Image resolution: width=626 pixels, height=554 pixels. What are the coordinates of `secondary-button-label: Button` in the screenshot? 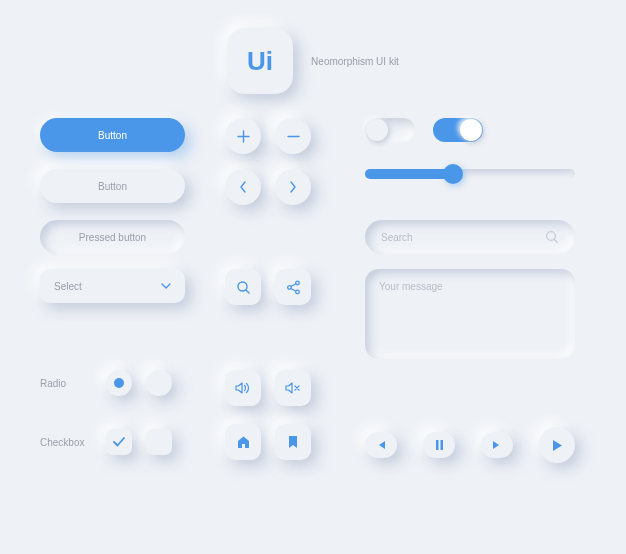 It's located at (112, 186).